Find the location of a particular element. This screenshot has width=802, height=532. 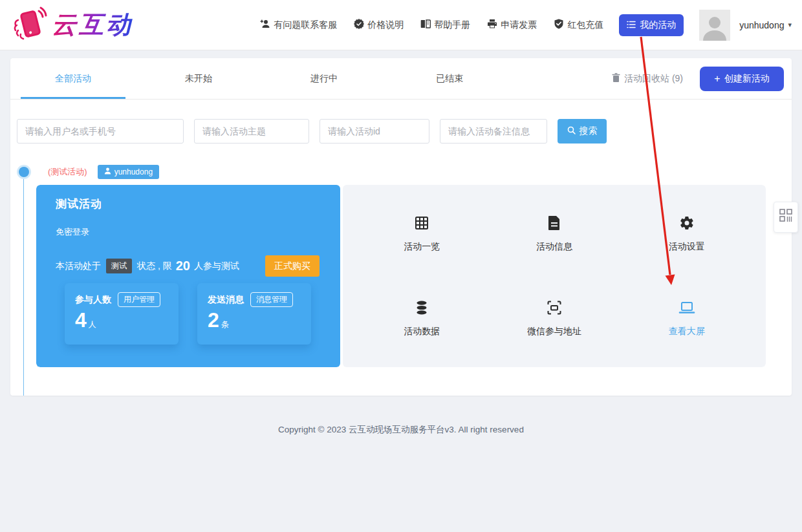

stat-messages: 发送消息 消息管理 2条 is located at coordinates (254, 314).